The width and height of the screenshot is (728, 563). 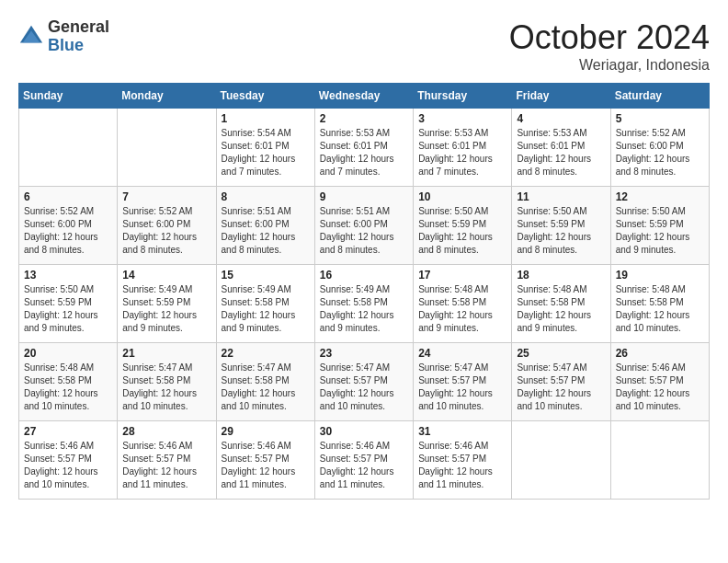 What do you see at coordinates (364, 46) in the screenshot?
I see `page-header: General Blue October 2024 Weriagar, Indo…` at bounding box center [364, 46].